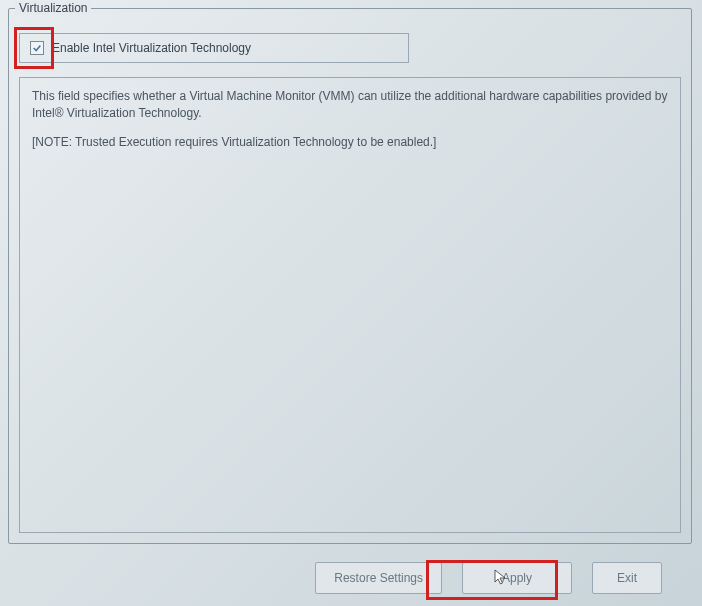 This screenshot has height=606, width=702. I want to click on button-bar: Restore Settings Apply Exit, so click(488, 578).